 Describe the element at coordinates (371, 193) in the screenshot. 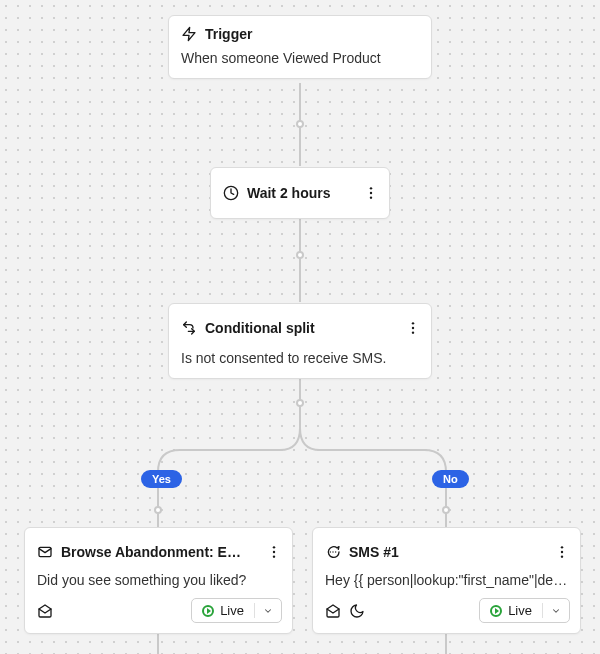

I see `wait-more-button` at that location.